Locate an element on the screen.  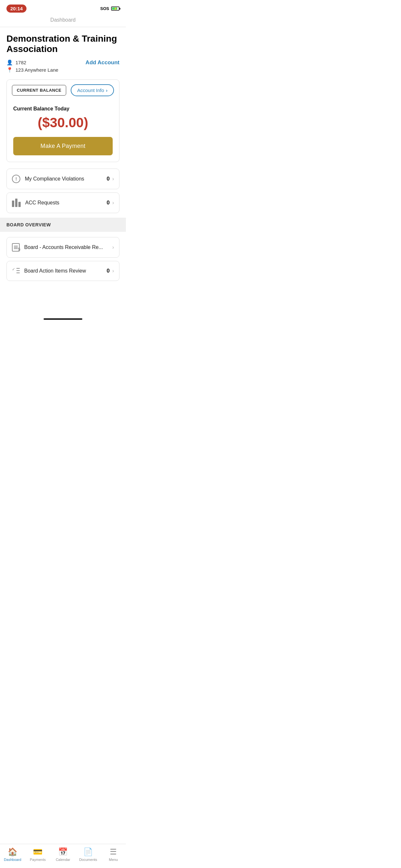
alert-circle-icon is located at coordinates (16, 179).